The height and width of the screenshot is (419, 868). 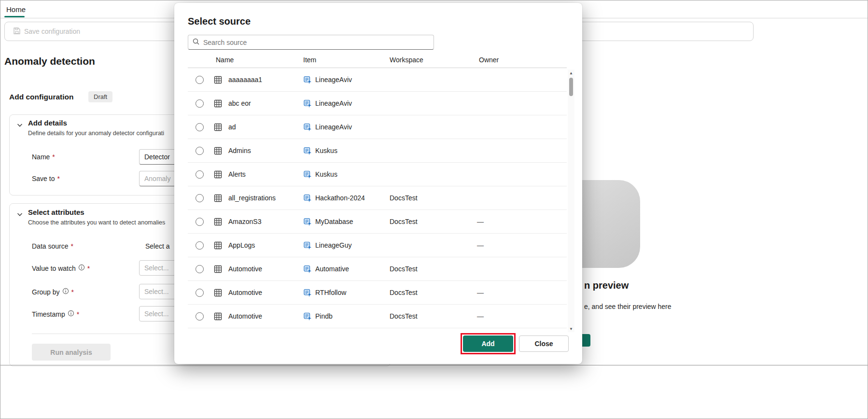 What do you see at coordinates (47, 123) in the screenshot?
I see `add-details-title: Add details` at bounding box center [47, 123].